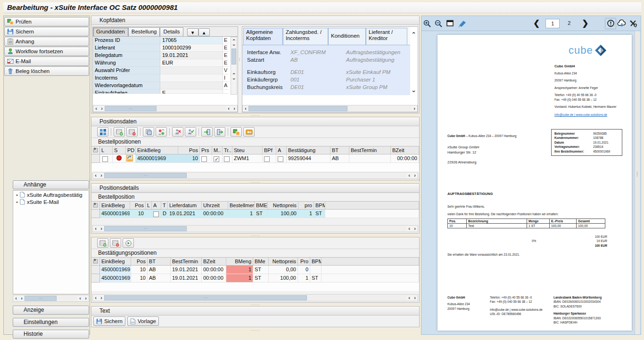  Describe the element at coordinates (305, 36) in the screenshot. I see `tab-zahlungsbed-incoterms: Zahlungsbed. / Incoterms` at that location.